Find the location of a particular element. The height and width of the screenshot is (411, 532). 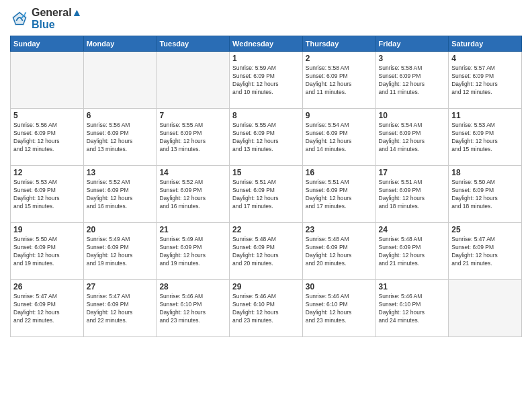

header: General▲ Blue is located at coordinates (266, 19).